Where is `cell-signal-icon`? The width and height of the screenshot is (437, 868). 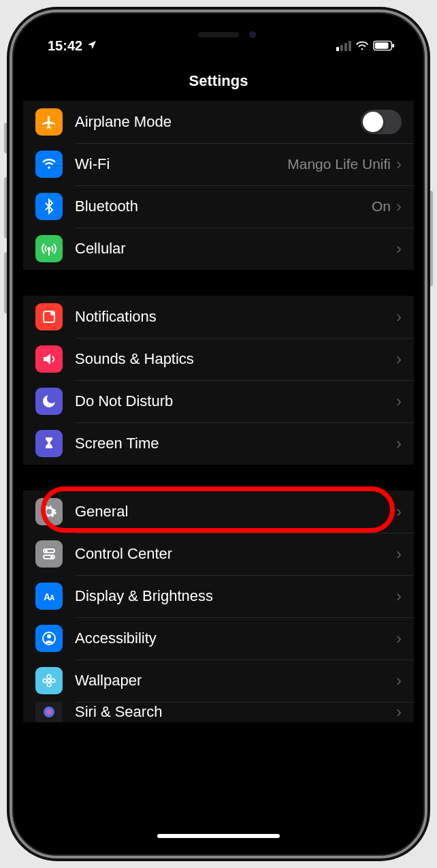 cell-signal-icon is located at coordinates (344, 46).